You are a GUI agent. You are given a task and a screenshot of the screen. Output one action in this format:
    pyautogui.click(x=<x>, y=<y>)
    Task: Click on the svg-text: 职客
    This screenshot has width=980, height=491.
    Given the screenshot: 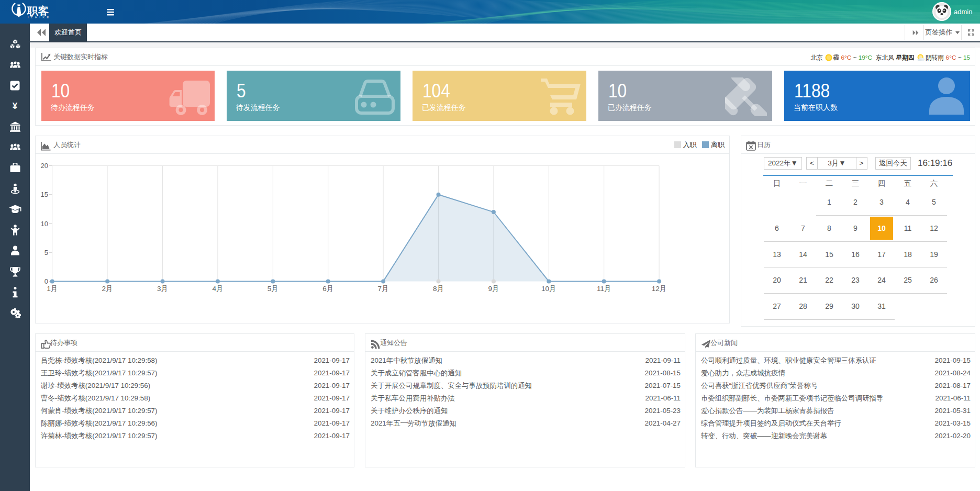 What is the action you would take?
    pyautogui.click(x=38, y=10)
    